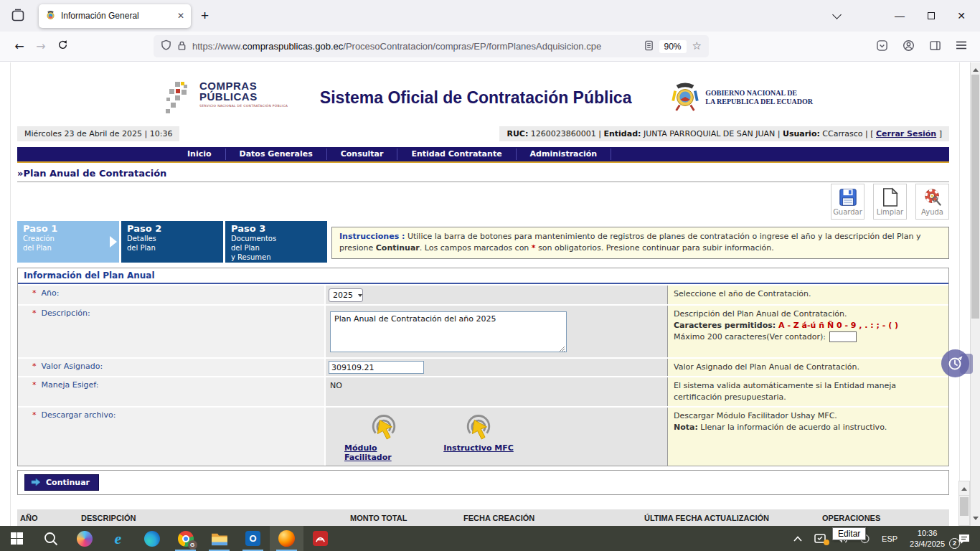  Describe the element at coordinates (908, 47) in the screenshot. I see `account-icon` at that location.